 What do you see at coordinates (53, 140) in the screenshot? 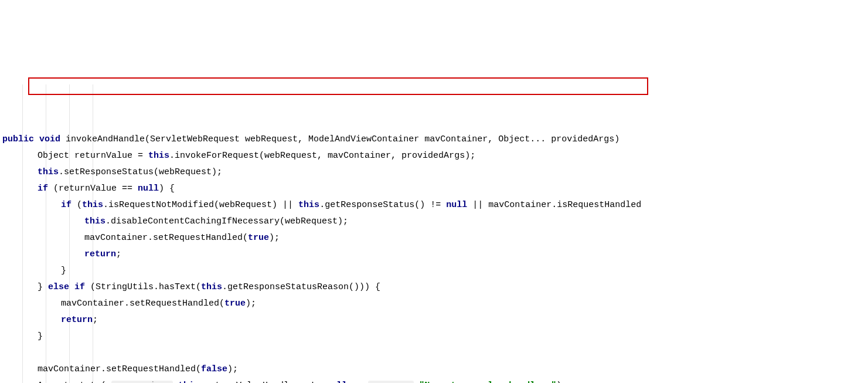
I see `code-token: void` at bounding box center [53, 140].